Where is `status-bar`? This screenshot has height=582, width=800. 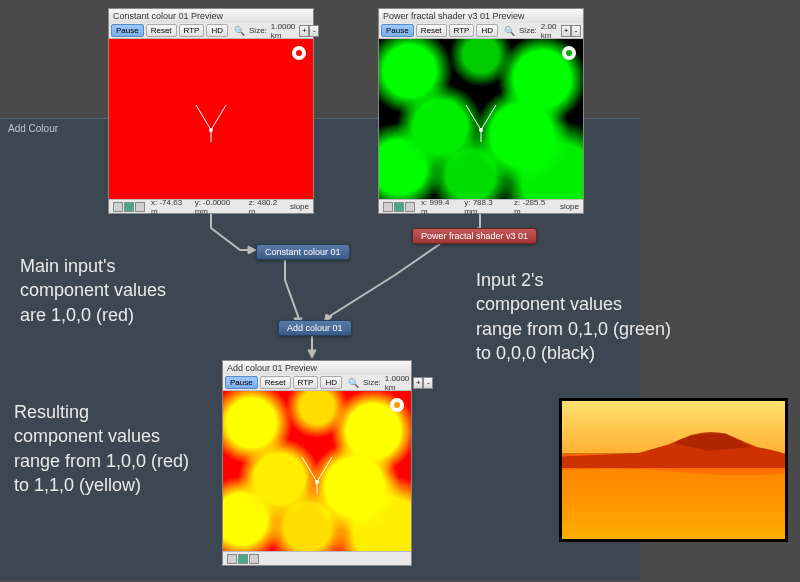
status-bar is located at coordinates (317, 558).